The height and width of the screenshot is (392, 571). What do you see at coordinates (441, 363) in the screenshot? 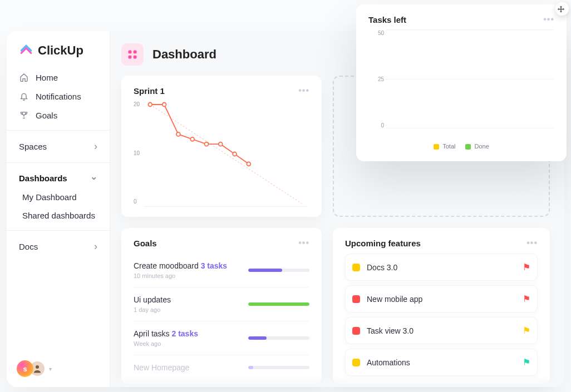
I see `feature-row: Automations⚑` at bounding box center [441, 363].